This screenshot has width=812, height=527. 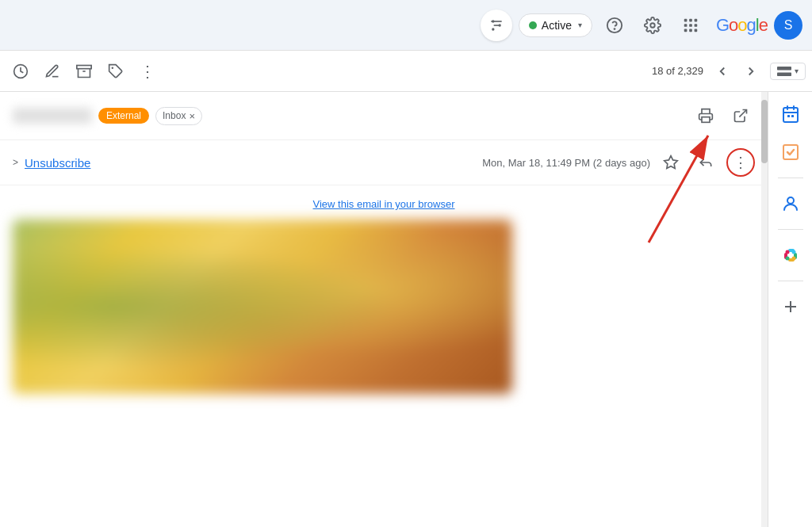 I want to click on scrollbar, so click(x=764, y=309).